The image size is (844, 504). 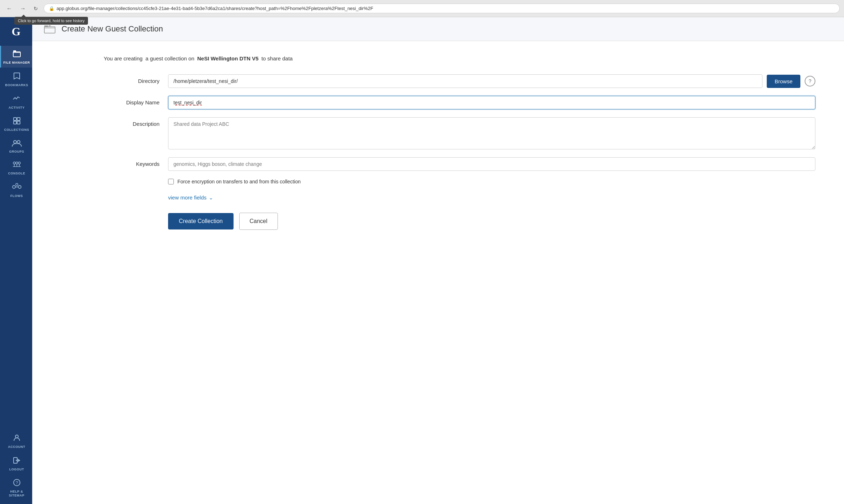 I want to click on help-icon: ?, so click(x=17, y=483).